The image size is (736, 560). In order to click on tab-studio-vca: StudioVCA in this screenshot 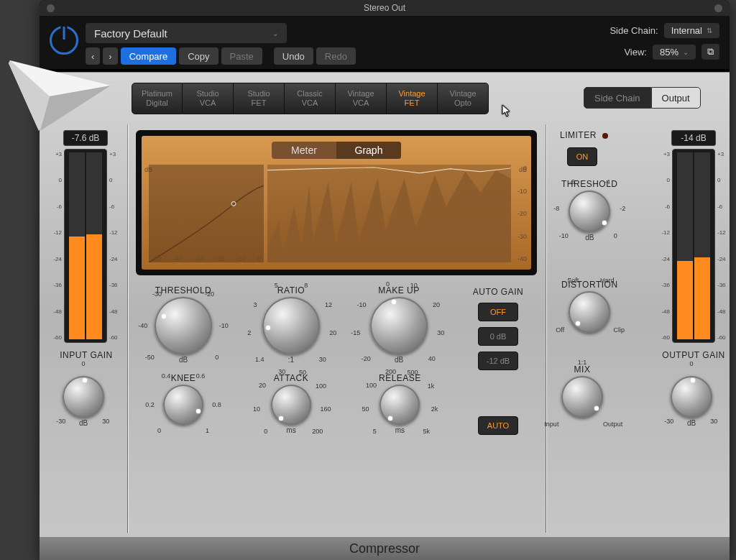, I will do `click(208, 98)`.